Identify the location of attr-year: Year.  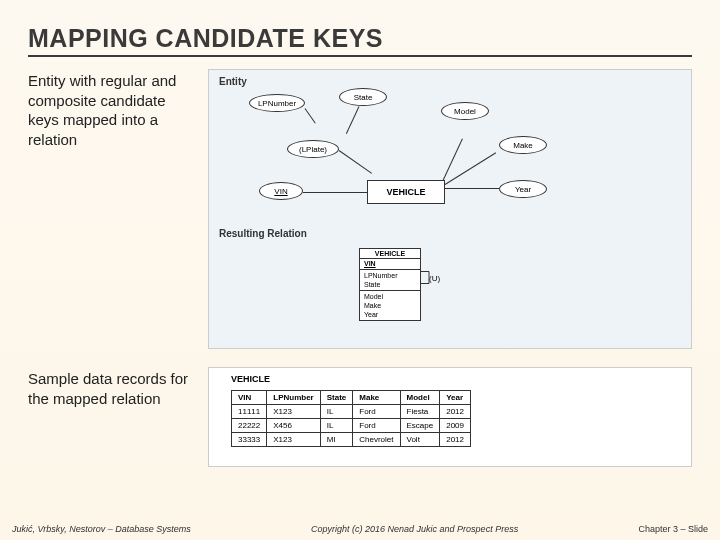
(523, 189).